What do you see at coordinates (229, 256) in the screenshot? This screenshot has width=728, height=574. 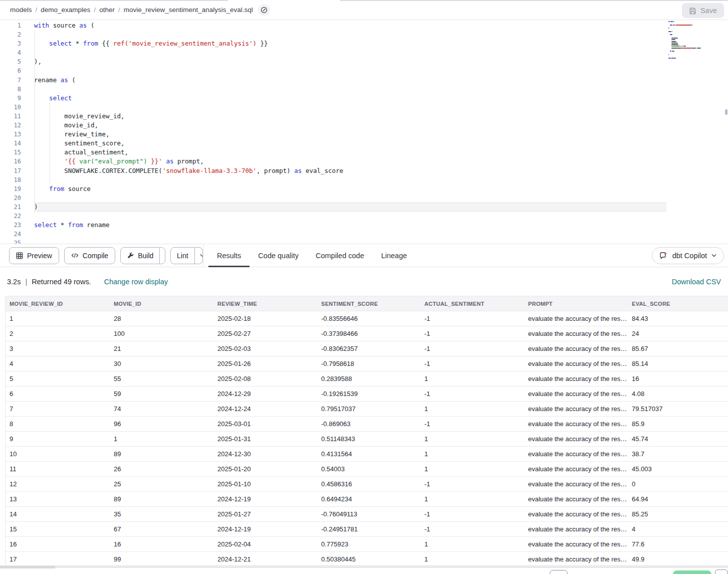 I see `tab-results: Results` at bounding box center [229, 256].